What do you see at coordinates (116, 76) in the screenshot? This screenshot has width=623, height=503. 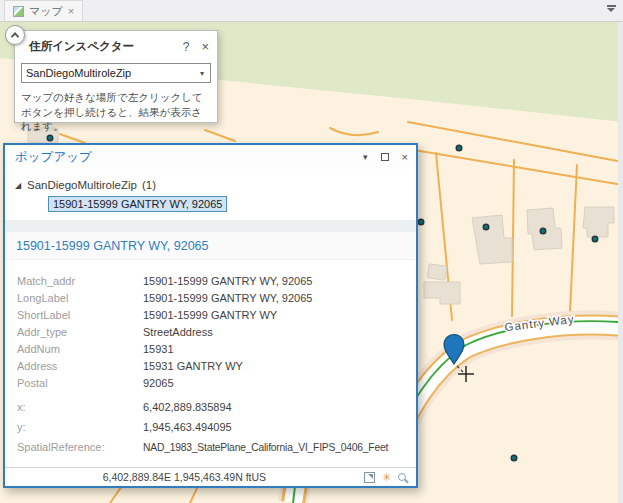 I see `address-inspector-dialog: 住所インスペクター ? × SanDiegoMultiroleZip ▾ マップ…` at bounding box center [116, 76].